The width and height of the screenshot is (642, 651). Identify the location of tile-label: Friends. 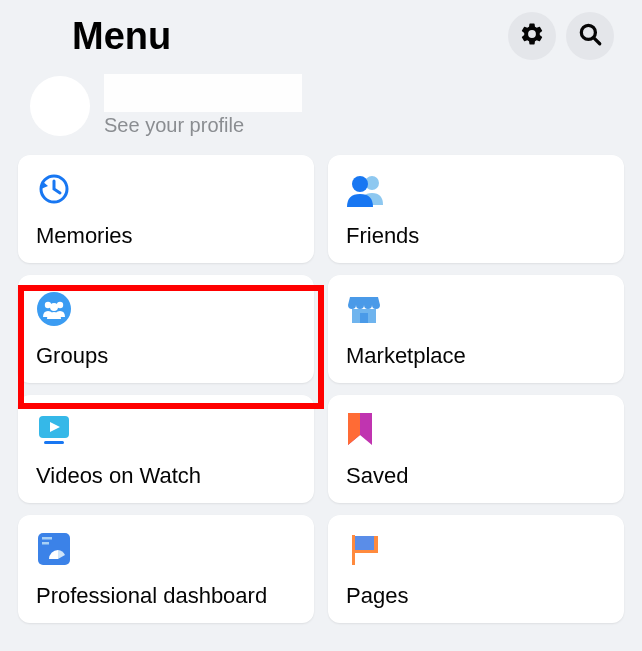
(476, 236).